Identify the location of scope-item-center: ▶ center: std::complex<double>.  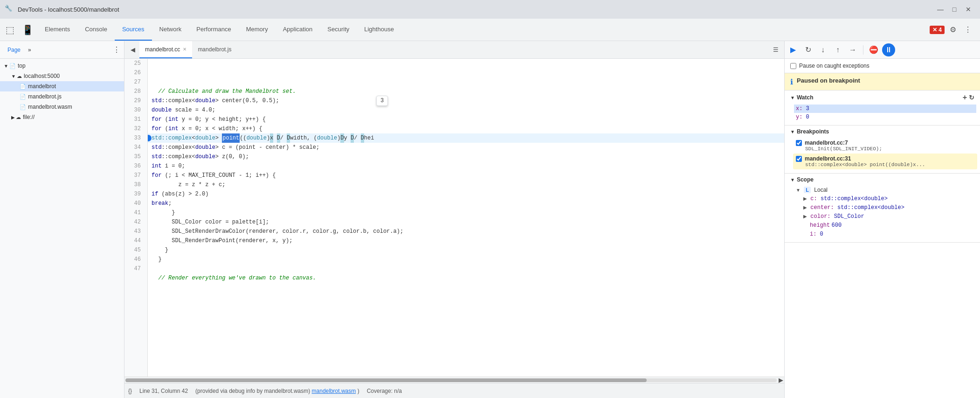
(889, 207).